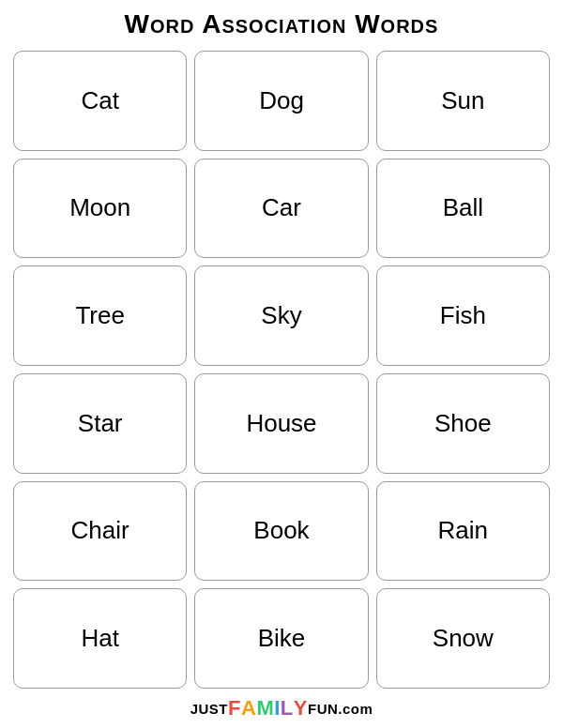 This screenshot has height=728, width=563. What do you see at coordinates (99, 638) in the screenshot?
I see `word-card-hat: Hat` at bounding box center [99, 638].